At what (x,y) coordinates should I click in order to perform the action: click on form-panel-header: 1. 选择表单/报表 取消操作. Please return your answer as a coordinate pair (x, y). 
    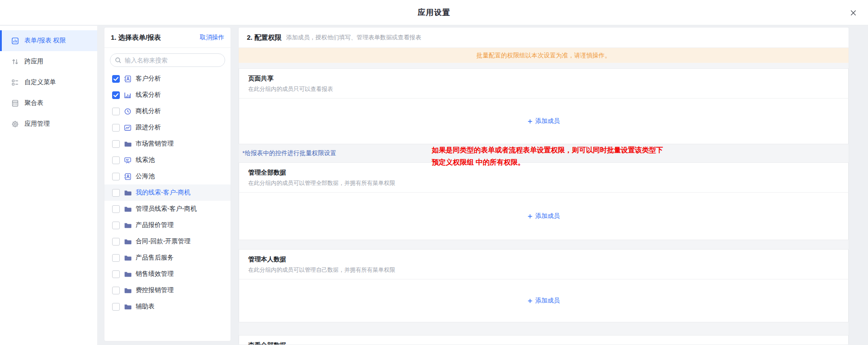
    Looking at the image, I should click on (167, 38).